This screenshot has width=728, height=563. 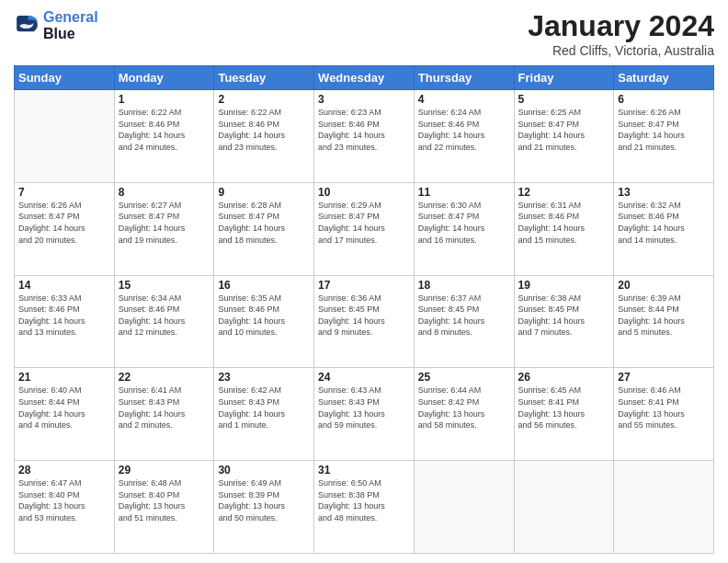 I want to click on day-info: Sunrise: 6:42 AM Sunset: 8:43 PM Dayligh…, so click(x=264, y=408).